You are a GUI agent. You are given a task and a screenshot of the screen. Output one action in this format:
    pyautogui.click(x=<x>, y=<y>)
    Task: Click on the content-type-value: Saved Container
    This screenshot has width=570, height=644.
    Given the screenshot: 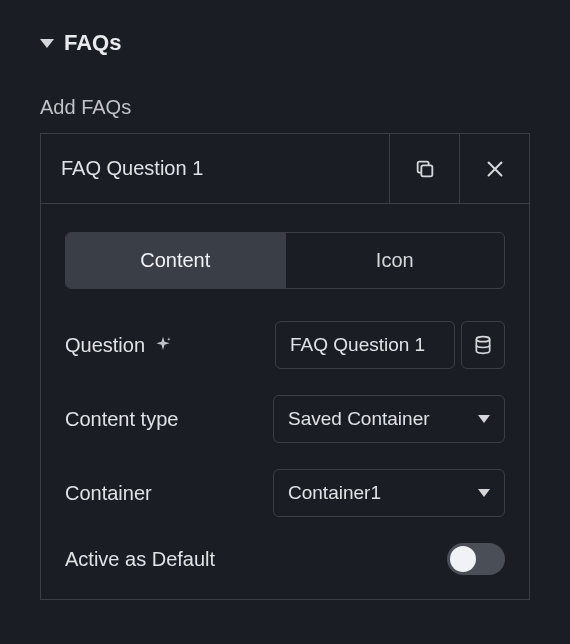 What is the action you would take?
    pyautogui.click(x=359, y=419)
    